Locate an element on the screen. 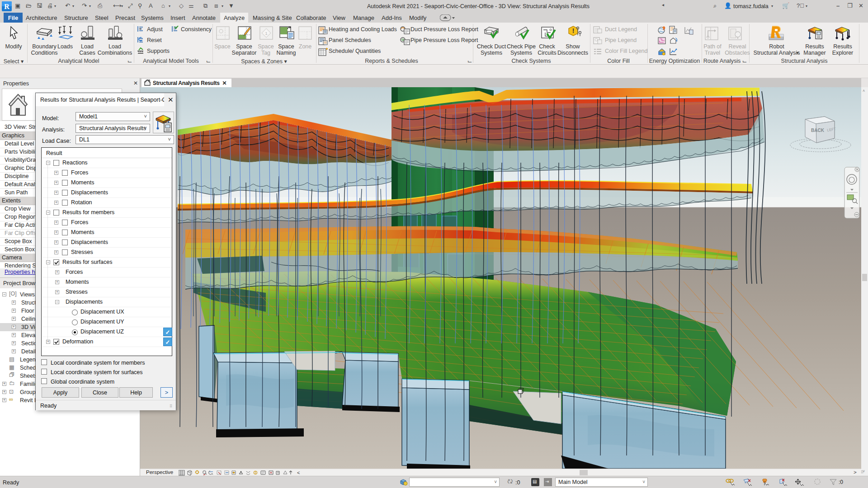  svg-text: :0 is located at coordinates (841, 482).